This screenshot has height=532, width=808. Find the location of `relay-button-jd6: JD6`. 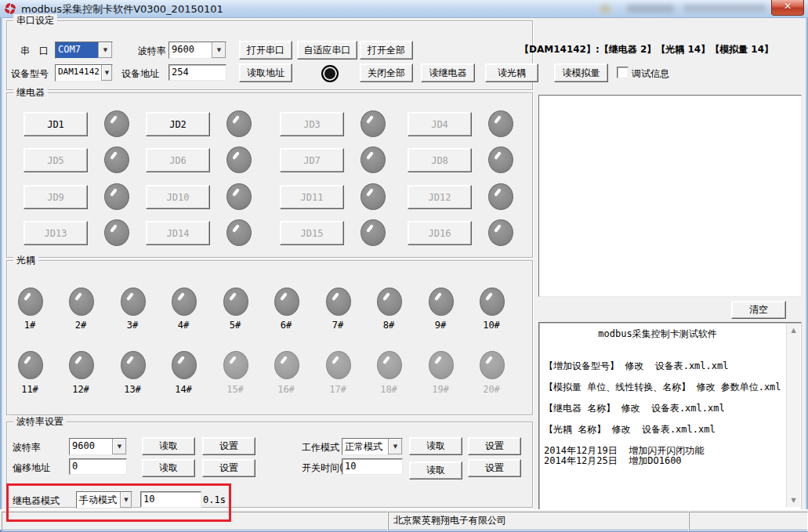

relay-button-jd6: JD6 is located at coordinates (178, 160).